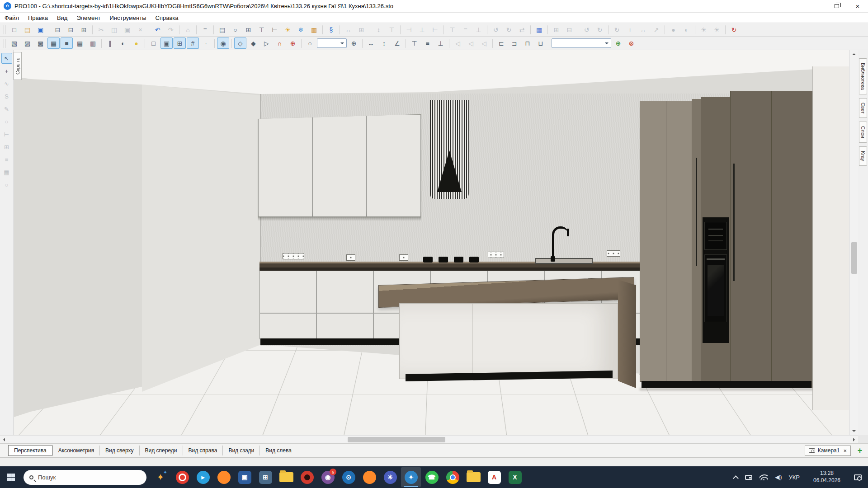 The height and width of the screenshot is (488, 868). Describe the element at coordinates (286, 477) in the screenshot. I see `app-file-explorer` at that location.